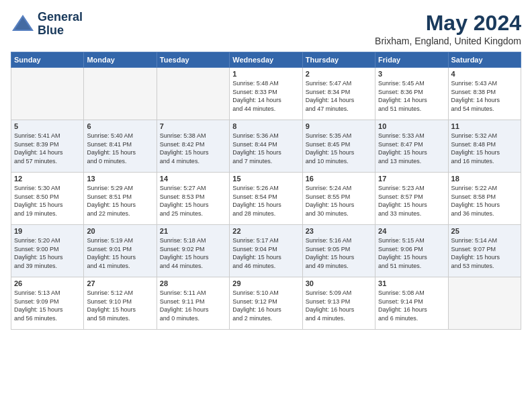 The image size is (532, 411). I want to click on calendar-week-3: 12Sunrise: 5:30 AM Sunset: 8:50 PM Dayli…, so click(266, 199).